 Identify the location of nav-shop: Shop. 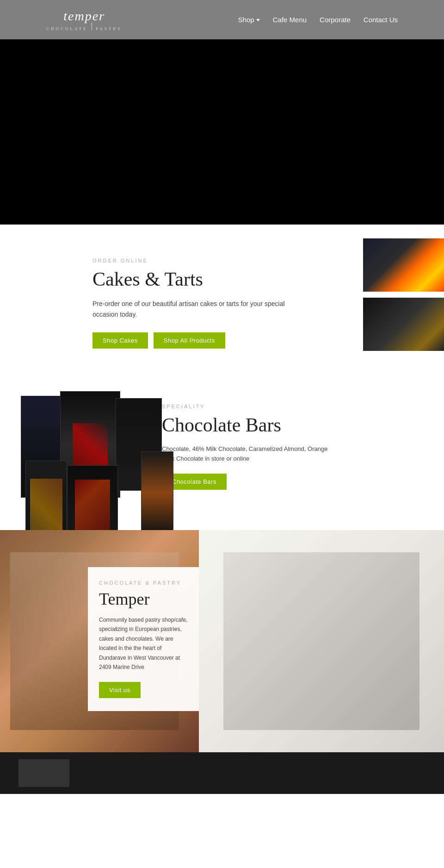
(249, 19).